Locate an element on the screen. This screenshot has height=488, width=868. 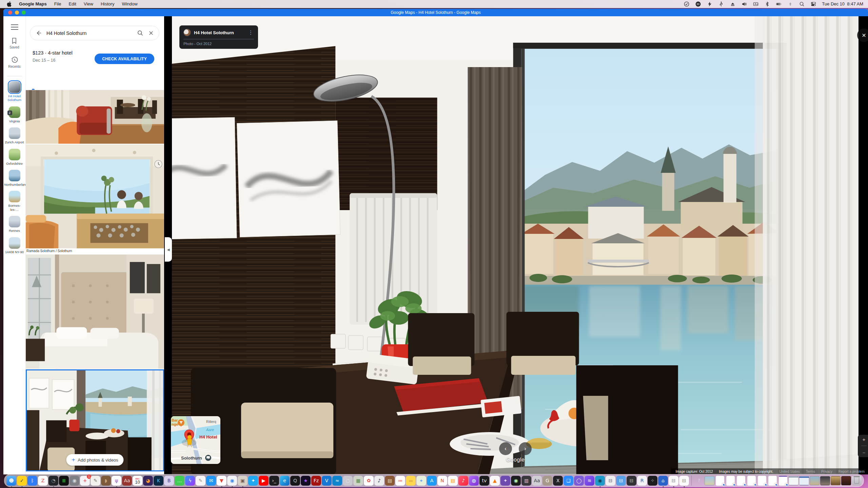
recent-place-chip: 14408 NY-90 is located at coordinates (15, 245).